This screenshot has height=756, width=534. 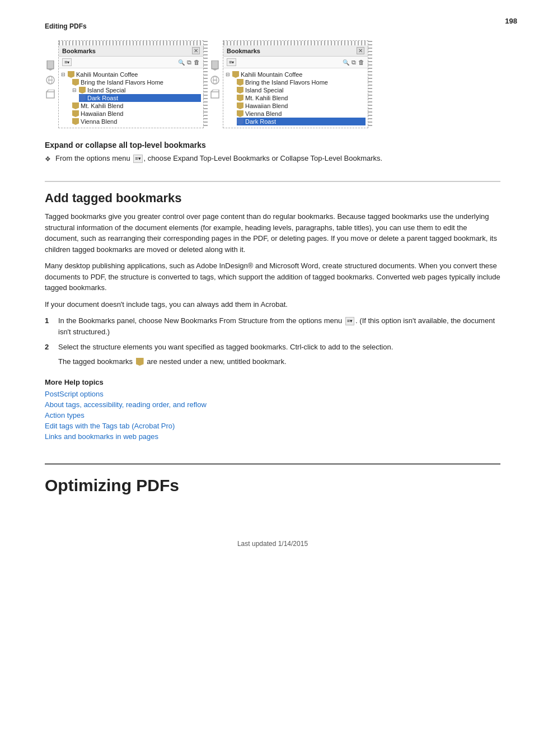 What do you see at coordinates (273, 305) in the screenshot?
I see `add-tagged-para-3: If your document doesn't include tags, y…` at bounding box center [273, 305].